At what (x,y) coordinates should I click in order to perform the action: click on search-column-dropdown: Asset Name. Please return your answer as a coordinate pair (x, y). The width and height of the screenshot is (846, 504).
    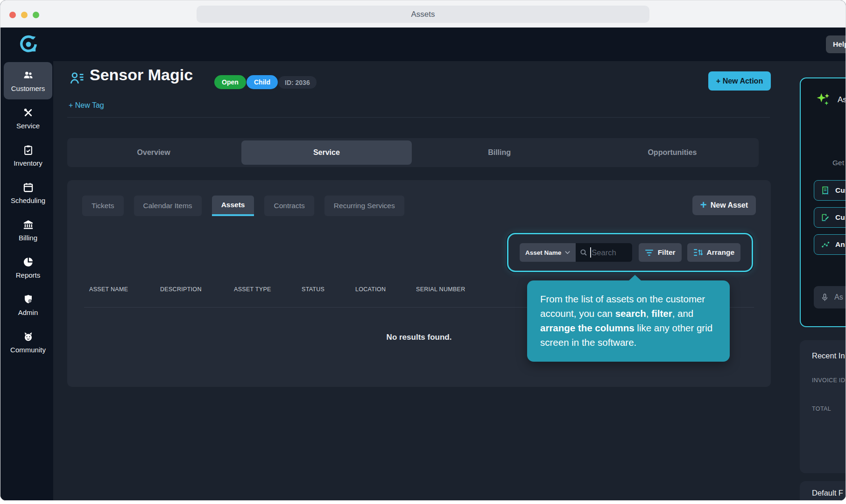
    Looking at the image, I should click on (548, 252).